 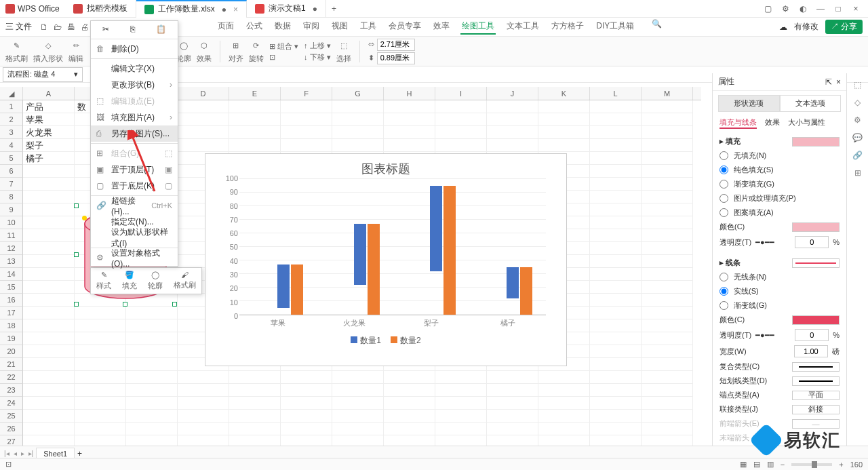 I want to click on last-sheet-icon: ▸|, so click(x=31, y=453).